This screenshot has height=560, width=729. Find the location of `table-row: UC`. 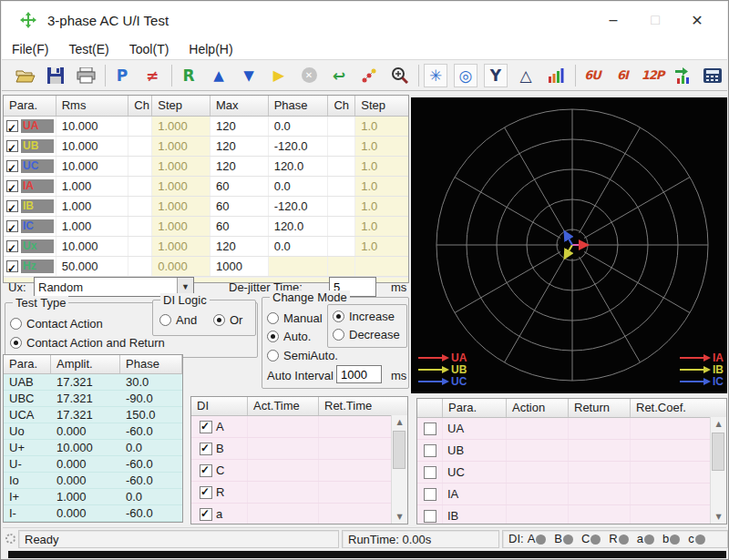

table-row: UC is located at coordinates (572, 473).